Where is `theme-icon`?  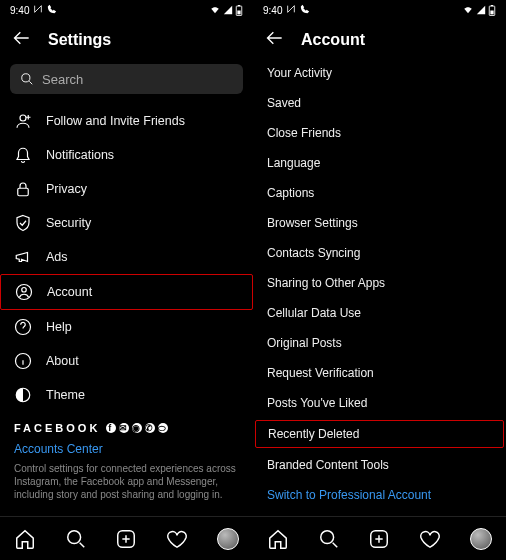
theme-icon is located at coordinates (23, 395).